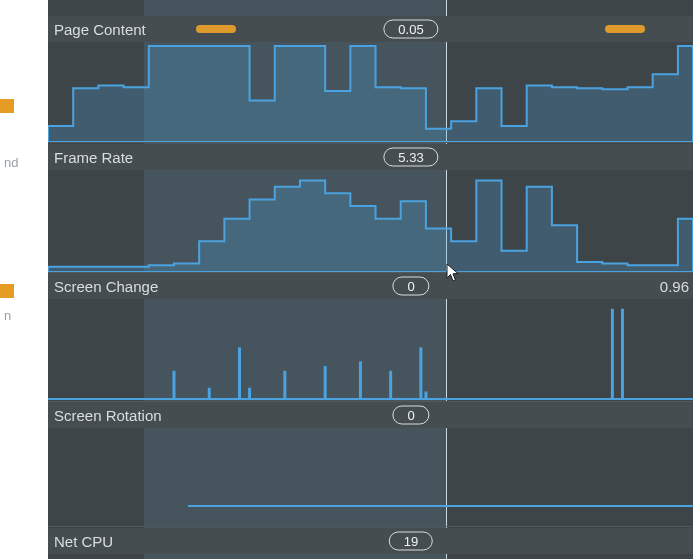  Describe the element at coordinates (674, 286) in the screenshot. I see `right-value: 0.96` at that location.